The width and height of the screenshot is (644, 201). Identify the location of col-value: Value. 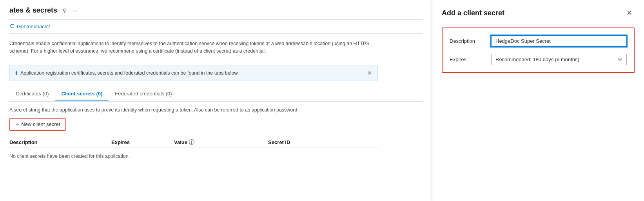
(181, 142).